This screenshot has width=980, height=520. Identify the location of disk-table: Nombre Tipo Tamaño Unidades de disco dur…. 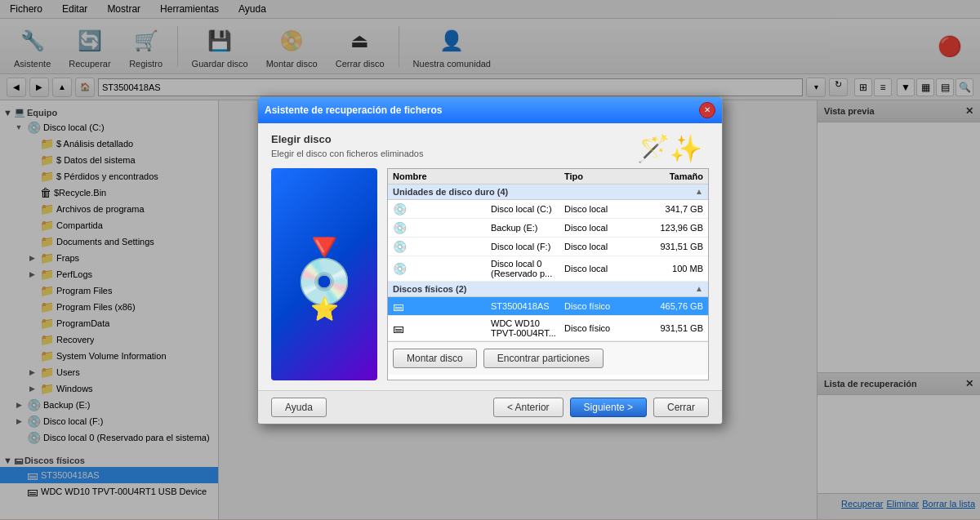
(548, 274).